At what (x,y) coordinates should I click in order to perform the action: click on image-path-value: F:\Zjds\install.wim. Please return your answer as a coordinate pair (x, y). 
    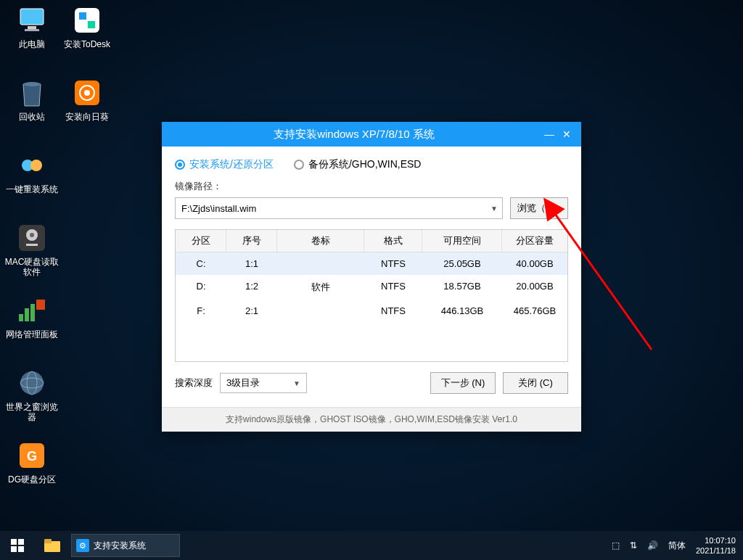
    Looking at the image, I should click on (219, 209).